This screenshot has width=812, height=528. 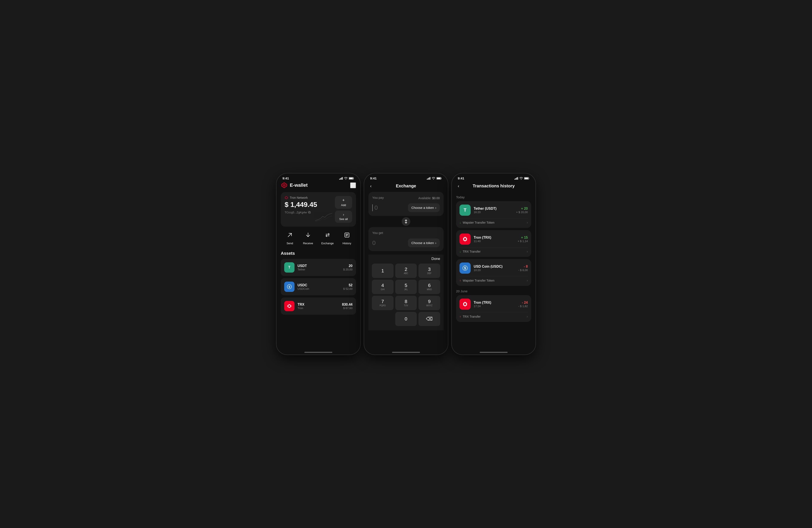 What do you see at coordinates (318, 254) in the screenshot?
I see `assets-title: Assets` at bounding box center [318, 254].